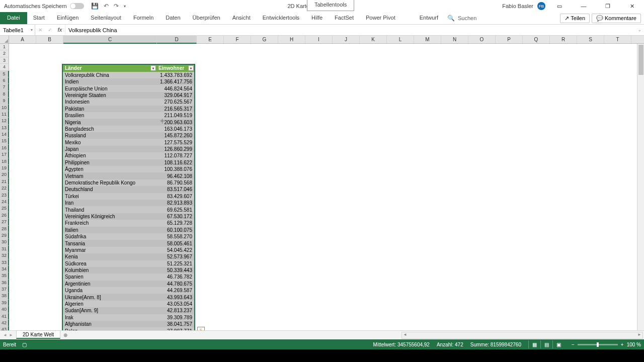 This screenshot has height=362, width=644. I want to click on column-header-O: O, so click(482, 39).